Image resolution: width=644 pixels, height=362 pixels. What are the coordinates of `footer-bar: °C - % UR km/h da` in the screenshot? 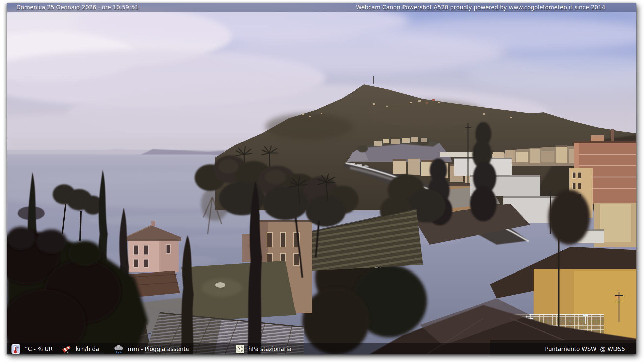 It's located at (322, 349).